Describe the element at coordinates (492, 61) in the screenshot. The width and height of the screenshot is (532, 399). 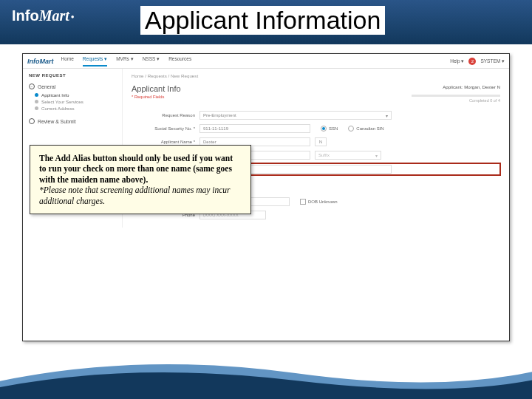
I see `nav-system: SYSTEM ▾` at that location.